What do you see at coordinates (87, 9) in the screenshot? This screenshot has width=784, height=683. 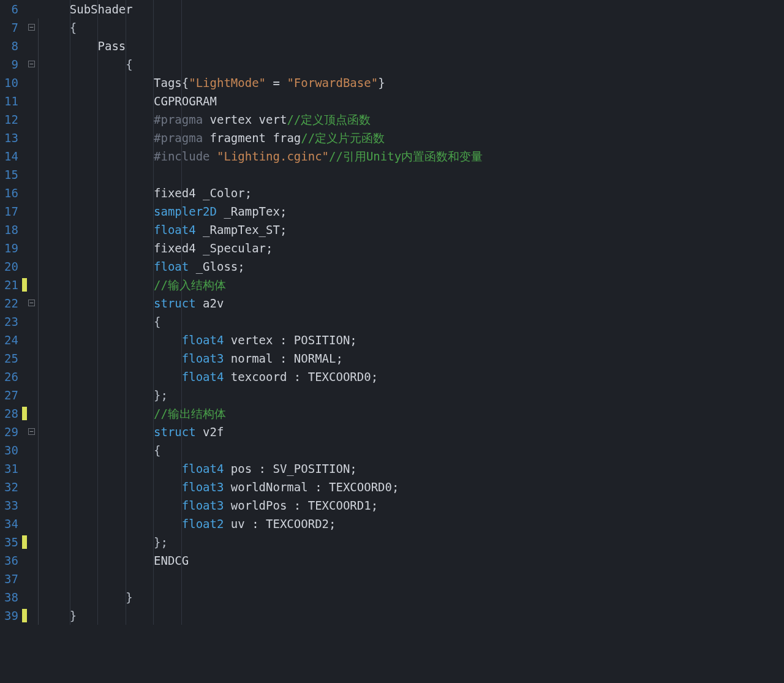 I see `code-line: SubShader` at bounding box center [87, 9].